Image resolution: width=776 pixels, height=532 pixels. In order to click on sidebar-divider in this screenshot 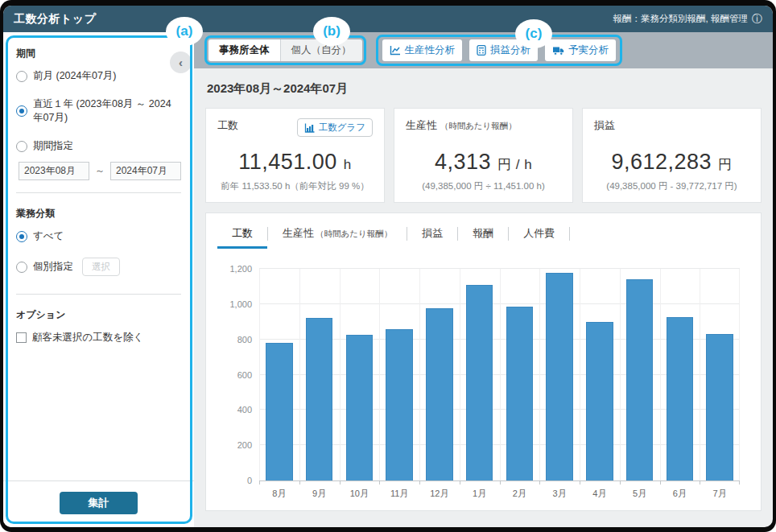, I will do `click(98, 295)`.